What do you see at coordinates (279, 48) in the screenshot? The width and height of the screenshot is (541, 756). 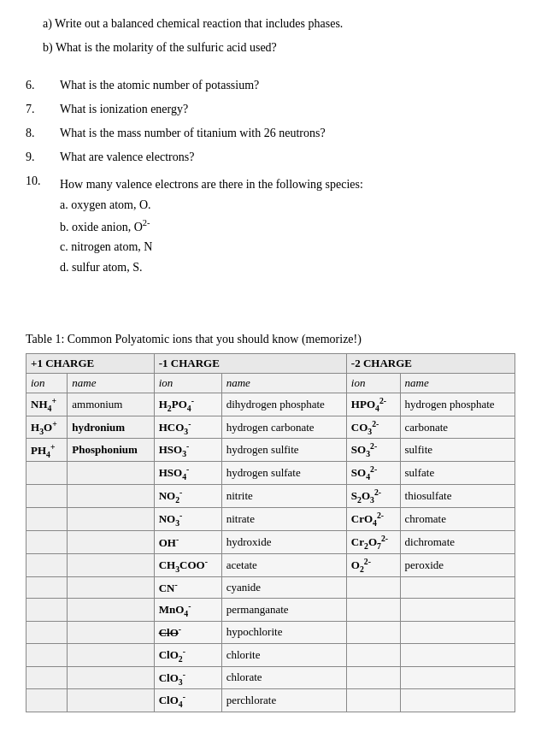 I see `sub-b-text: b) What is the molarity of the sulfuric …` at bounding box center [279, 48].